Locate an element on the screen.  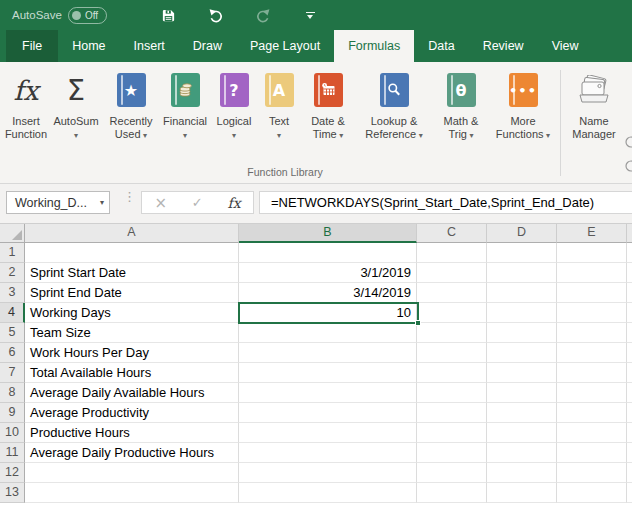
cell-D12 is located at coordinates (522, 473).